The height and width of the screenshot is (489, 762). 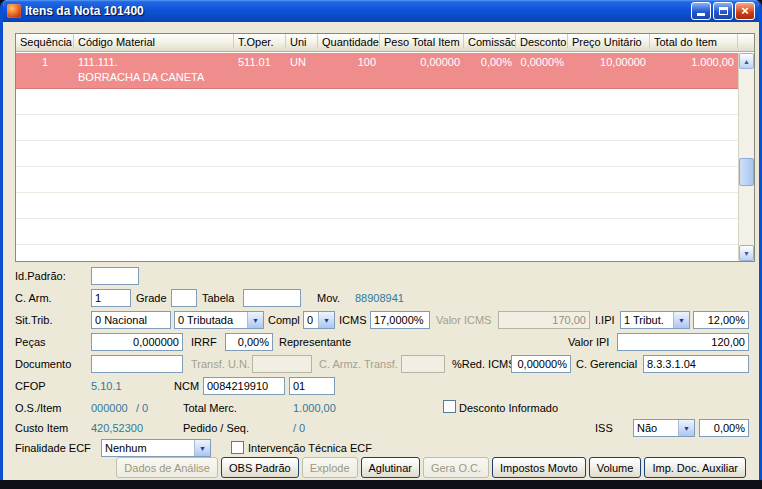 I want to click on grade-label: Grade, so click(x=152, y=298).